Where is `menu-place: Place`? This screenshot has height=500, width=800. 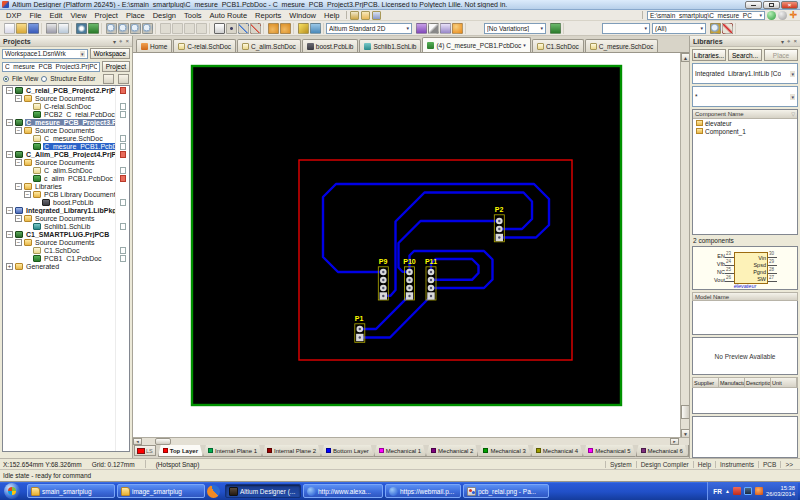
menu-place: Place is located at coordinates (136, 16).